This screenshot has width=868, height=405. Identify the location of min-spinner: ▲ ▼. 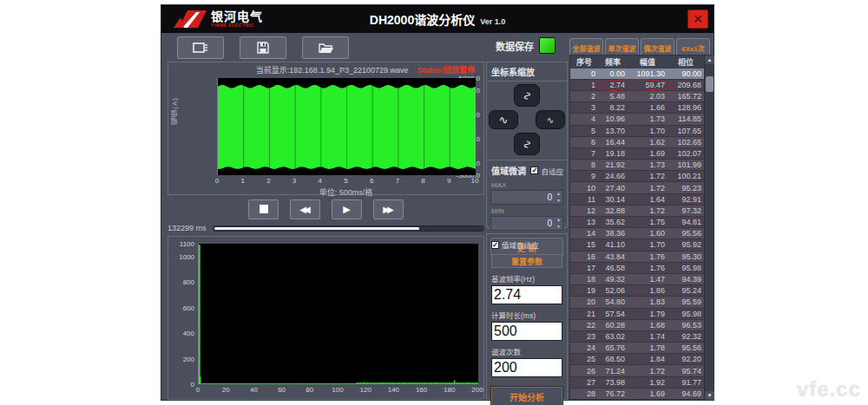
(559, 224).